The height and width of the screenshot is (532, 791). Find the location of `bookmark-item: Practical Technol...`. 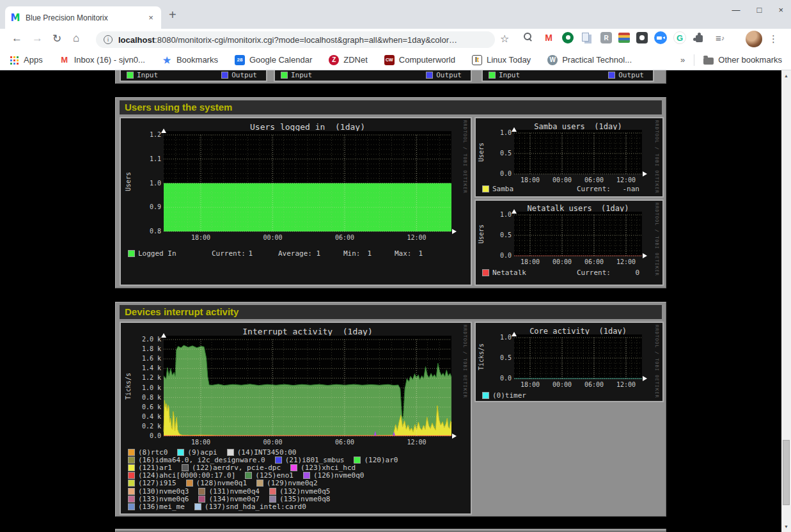

bookmark-item: Practical Technol... is located at coordinates (590, 60).